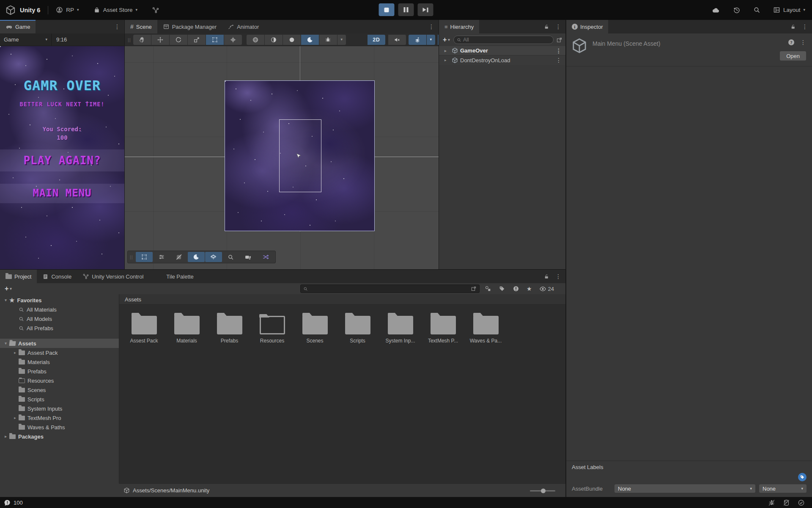 The width and height of the screenshot is (812, 508). I want to click on tree-item-prefabs: Prefabs, so click(59, 371).